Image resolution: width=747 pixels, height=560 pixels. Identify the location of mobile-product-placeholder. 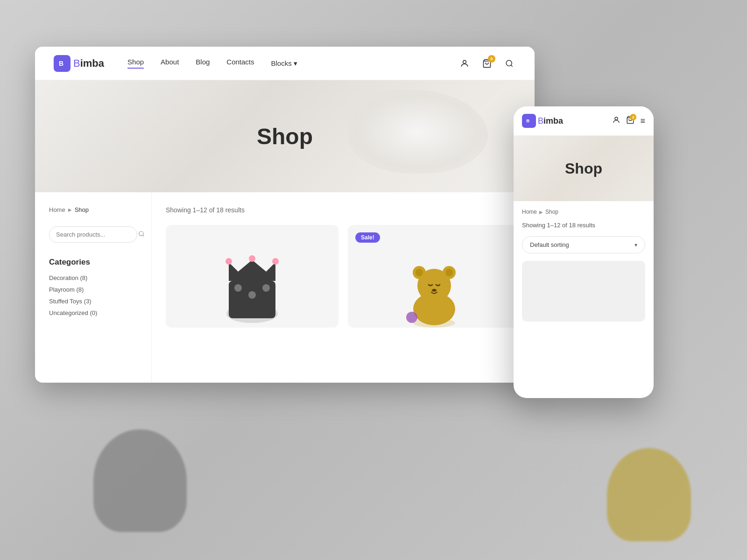
(584, 291).